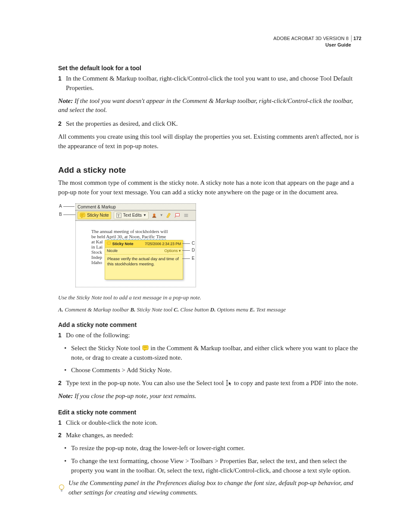 The height and width of the screenshot is (532, 411). What do you see at coordinates (62, 488) in the screenshot?
I see `lightbulb-icon` at bounding box center [62, 488].